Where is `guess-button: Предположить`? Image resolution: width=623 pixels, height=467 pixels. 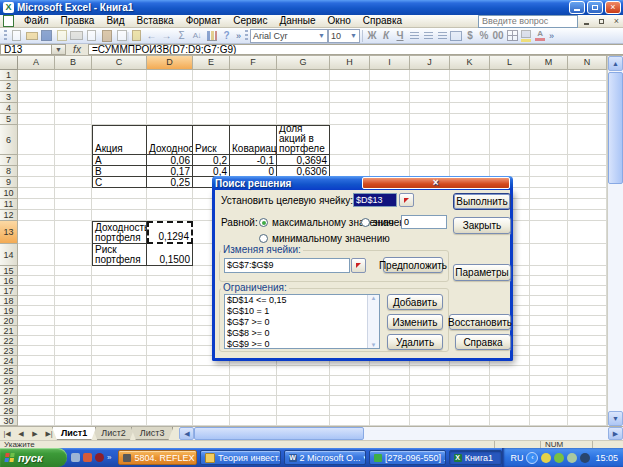
guess-button: Предположить is located at coordinates (413, 265).